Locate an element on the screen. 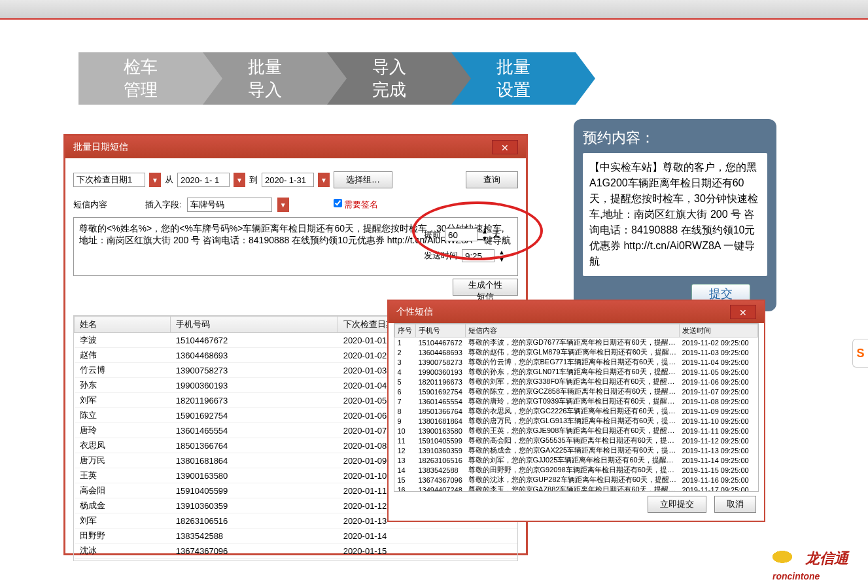  sms-grid: 序号手机号短信内容发送时间115104467672尊敬的李波，您的京GD7677… is located at coordinates (576, 407).